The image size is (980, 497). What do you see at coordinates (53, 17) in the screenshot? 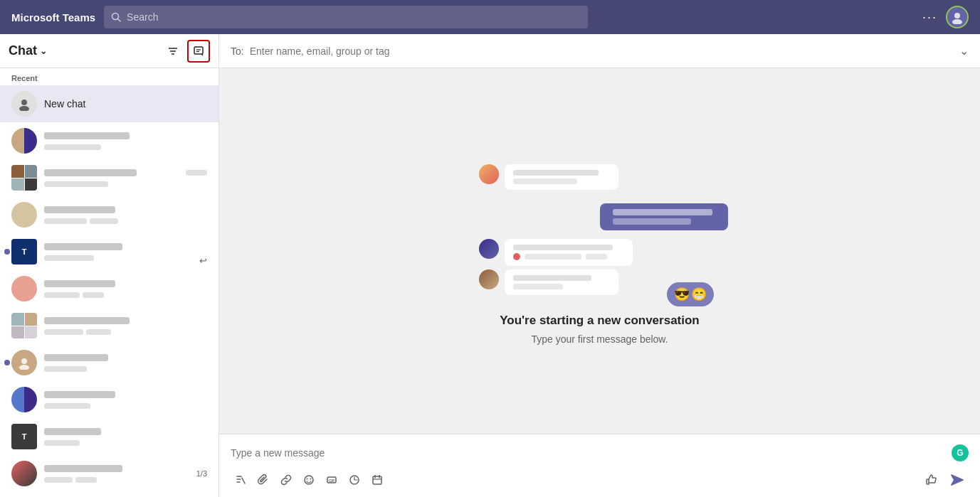
I see `app-title: Microsoft Teams` at bounding box center [53, 17].